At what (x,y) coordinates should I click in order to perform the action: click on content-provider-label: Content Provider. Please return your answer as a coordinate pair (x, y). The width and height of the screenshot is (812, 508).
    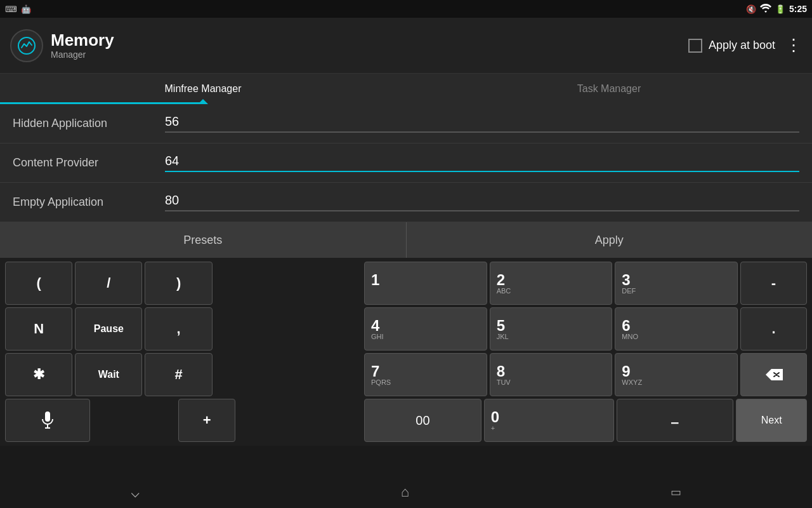
    Looking at the image, I should click on (89, 163).